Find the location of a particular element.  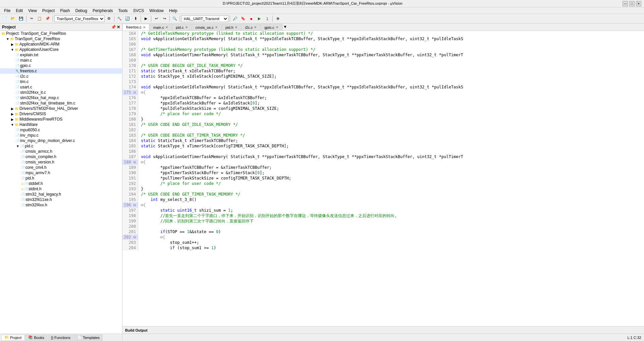

tree-item-stm32f4xx: 📄 stm32f4xx.h is located at coordinates (61, 205).